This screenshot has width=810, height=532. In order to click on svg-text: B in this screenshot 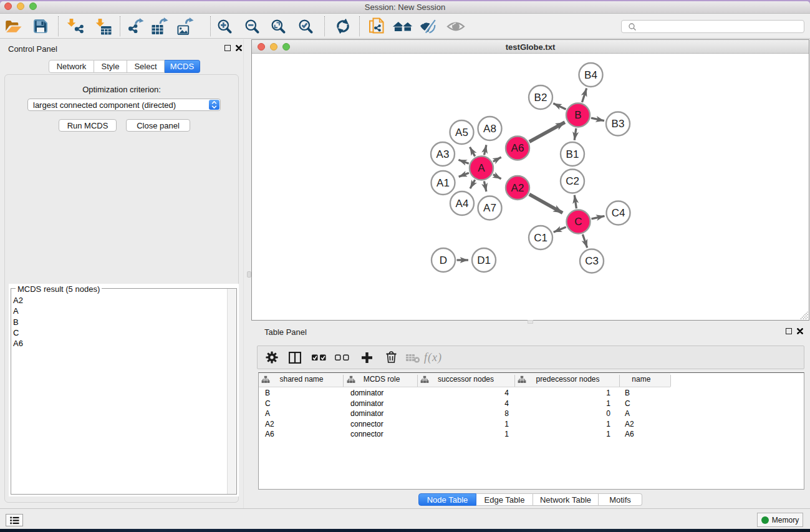, I will do `click(577, 115)`.